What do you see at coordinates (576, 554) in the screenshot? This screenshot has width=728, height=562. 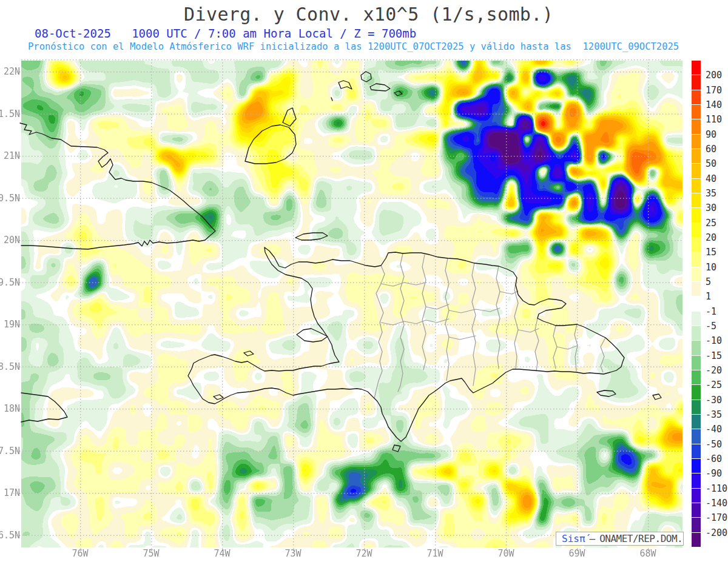 I see `x-axis-label: 69W` at bounding box center [576, 554].